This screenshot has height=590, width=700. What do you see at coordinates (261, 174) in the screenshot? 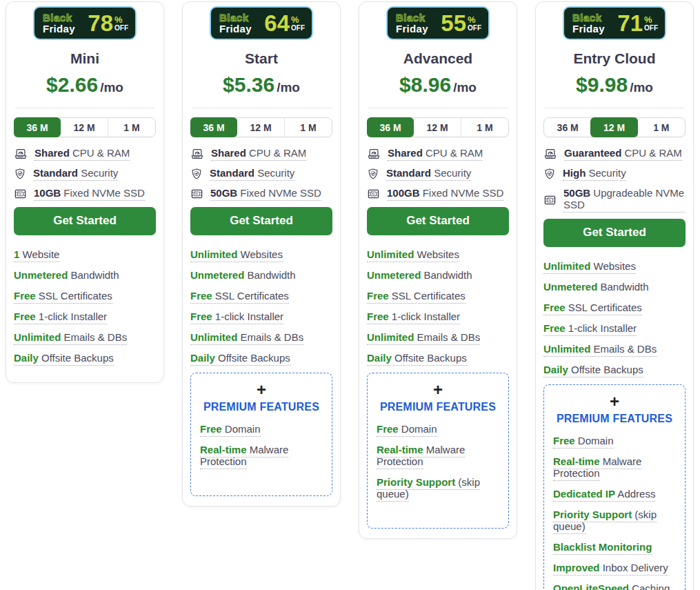
I see `spec-list: Shared CPU & RAM Standard Security 50GB …` at bounding box center [261, 174].